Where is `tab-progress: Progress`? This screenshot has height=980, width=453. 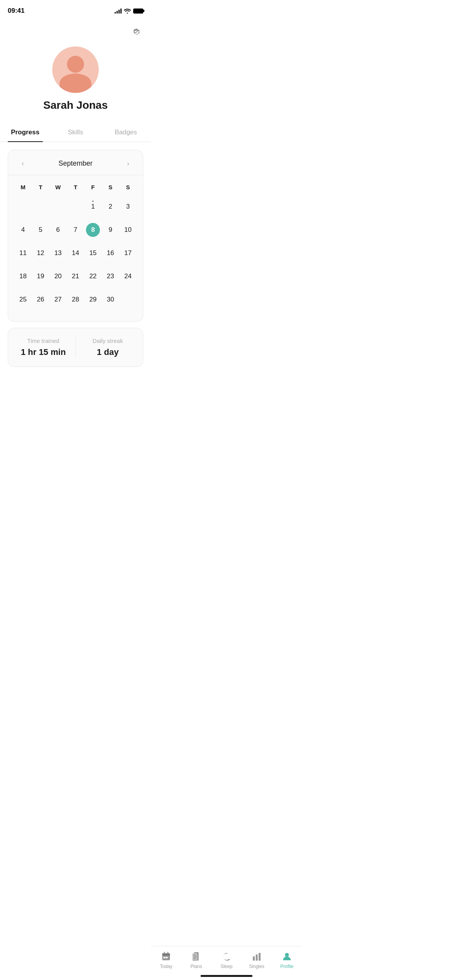
tab-progress: Progress is located at coordinates (25, 132).